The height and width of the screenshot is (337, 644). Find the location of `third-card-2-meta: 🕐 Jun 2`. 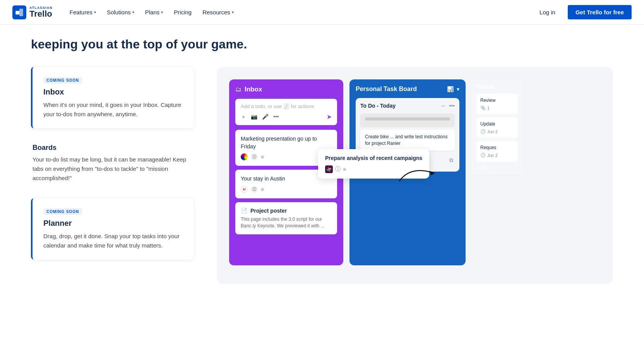

third-card-2-meta: 🕐 Jun 2 is located at coordinates (497, 132).